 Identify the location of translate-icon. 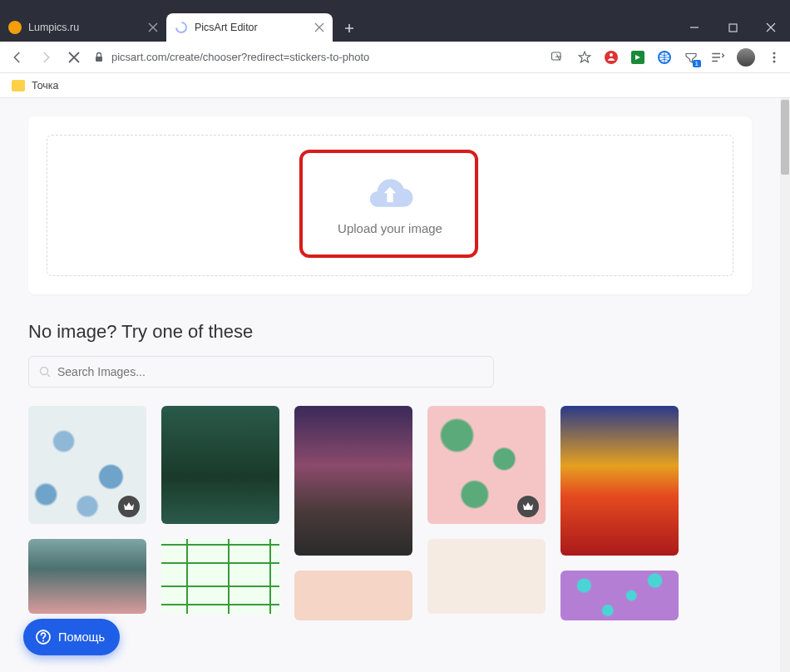
(558, 57).